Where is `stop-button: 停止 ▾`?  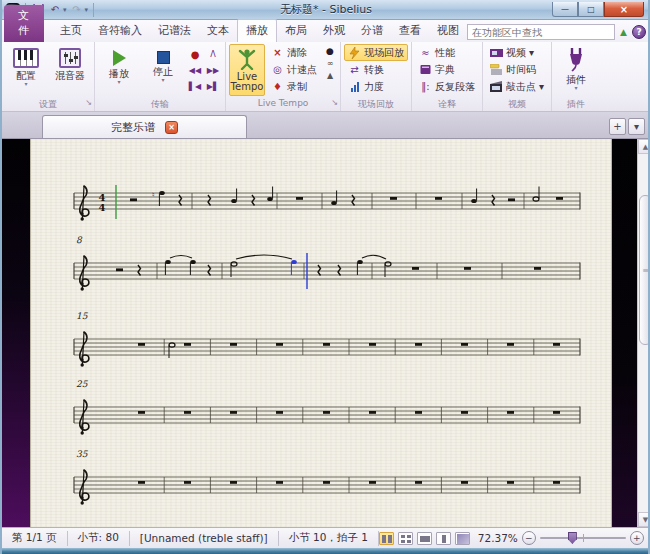 stop-button: 停止 ▾ is located at coordinates (163, 70).